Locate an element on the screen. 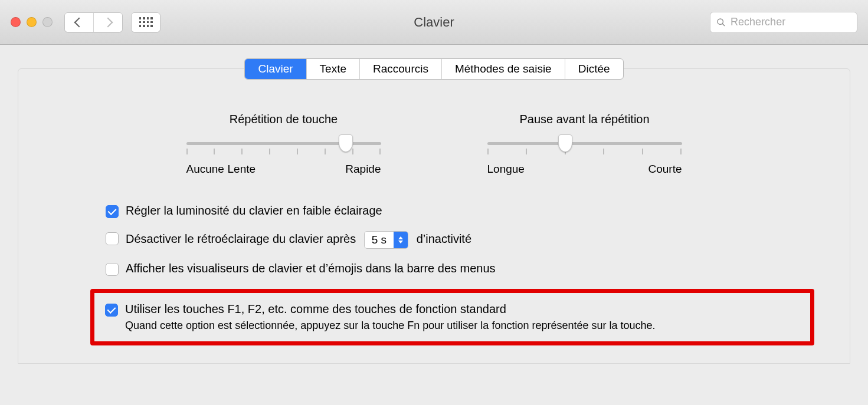 This screenshot has height=405, width=868. option-label: Régler la luminosité du clavier en faibl… is located at coordinates (254, 211).